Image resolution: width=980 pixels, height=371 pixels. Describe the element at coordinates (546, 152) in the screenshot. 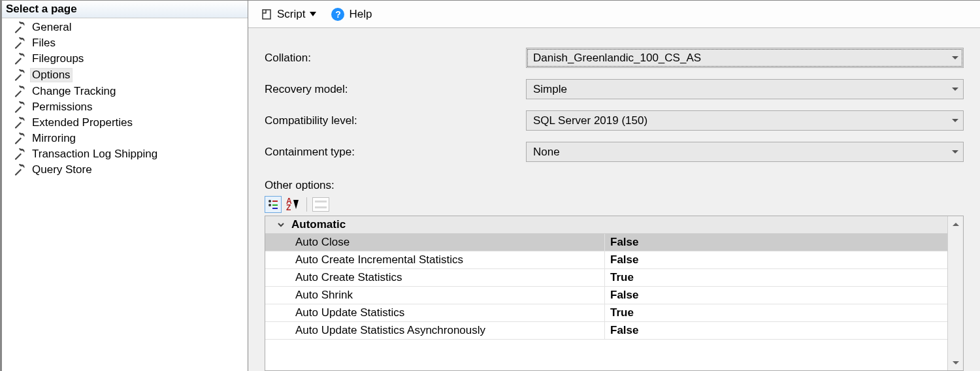

I see `containment-value: None` at that location.